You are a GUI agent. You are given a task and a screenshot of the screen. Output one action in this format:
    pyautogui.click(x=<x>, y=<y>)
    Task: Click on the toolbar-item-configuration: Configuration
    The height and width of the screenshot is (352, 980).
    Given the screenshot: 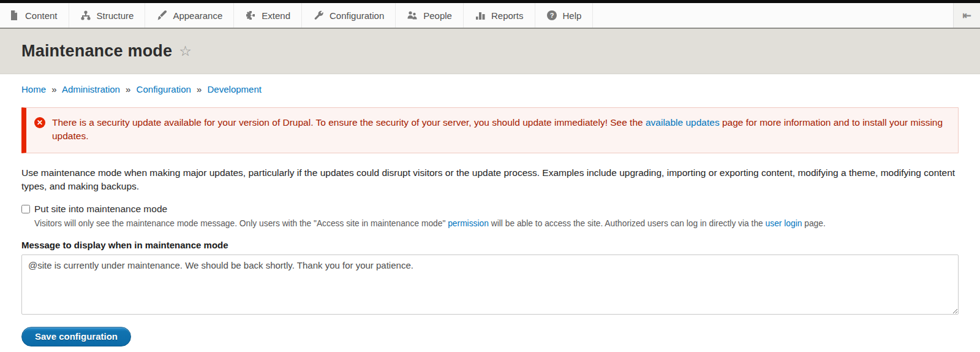 What is the action you would take?
    pyautogui.click(x=349, y=15)
    